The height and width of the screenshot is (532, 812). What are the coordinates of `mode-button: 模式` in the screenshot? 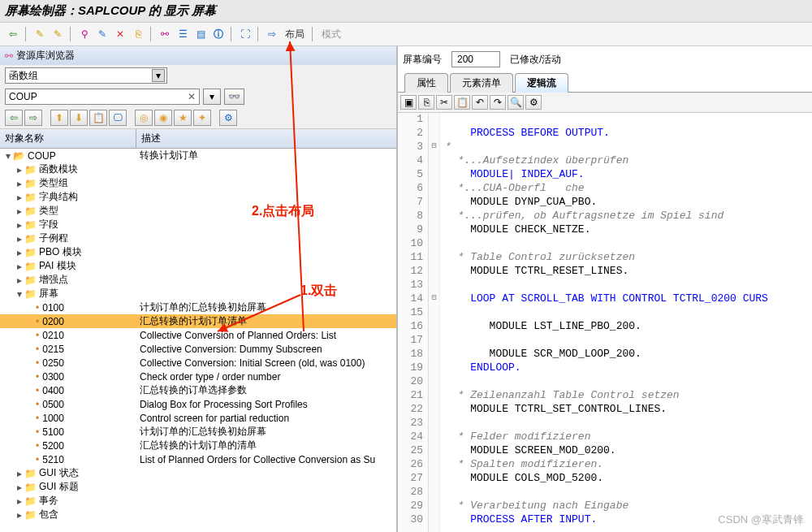 It's located at (331, 34).